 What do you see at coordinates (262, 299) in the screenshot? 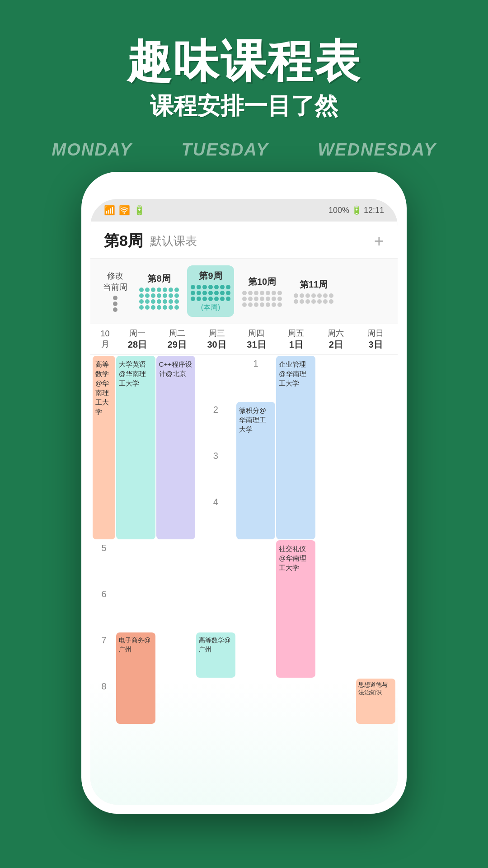
I see `week10-dots` at bounding box center [262, 299].